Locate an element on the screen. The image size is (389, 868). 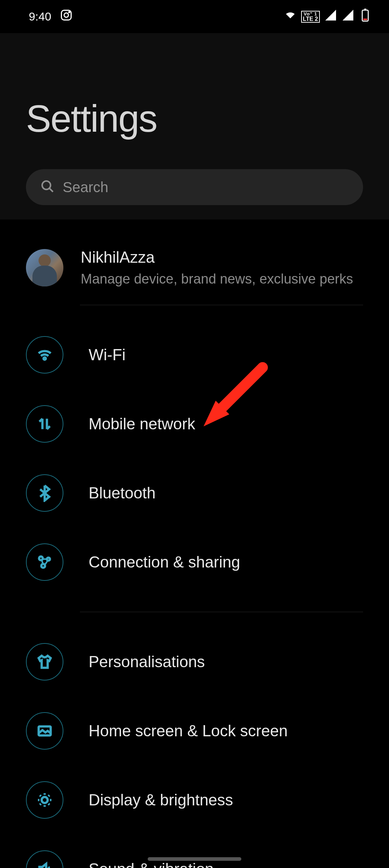
search-bar is located at coordinates (194, 187).